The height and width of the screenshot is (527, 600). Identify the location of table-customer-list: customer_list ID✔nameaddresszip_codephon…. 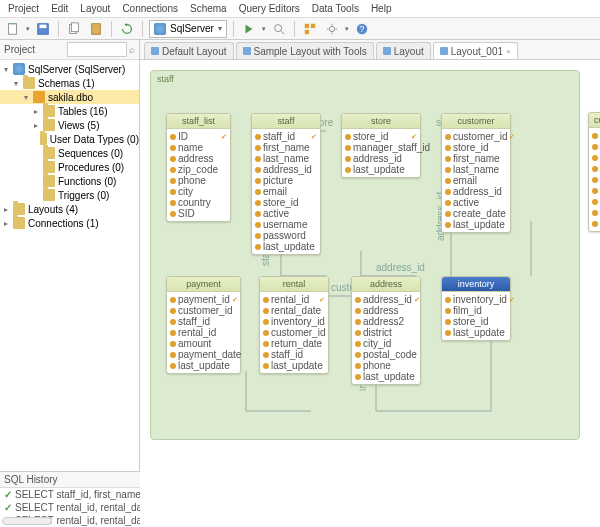
(594, 172).